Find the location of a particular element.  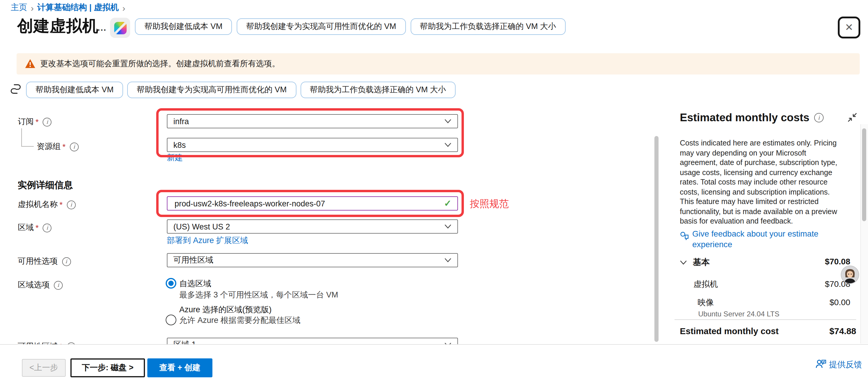

copilot-logo-icon is located at coordinates (120, 28).